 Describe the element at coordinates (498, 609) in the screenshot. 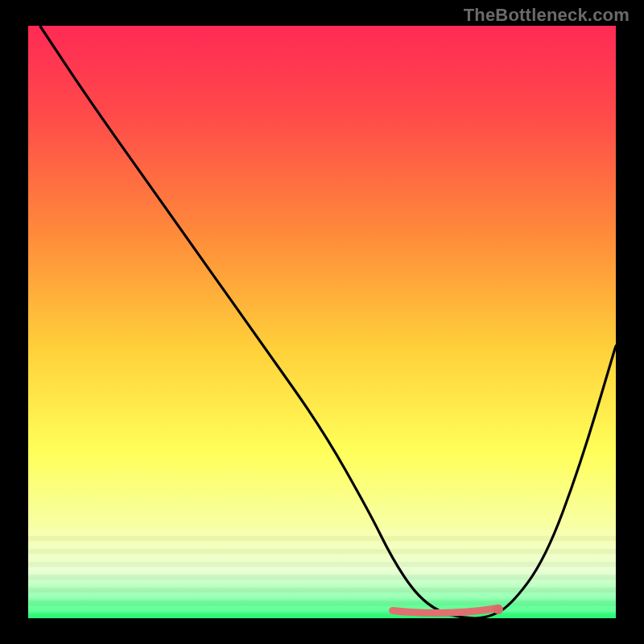

I see `highlight-dot` at that location.